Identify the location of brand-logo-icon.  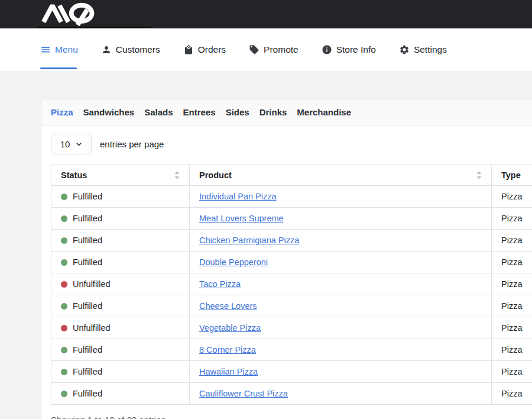
(70, 14).